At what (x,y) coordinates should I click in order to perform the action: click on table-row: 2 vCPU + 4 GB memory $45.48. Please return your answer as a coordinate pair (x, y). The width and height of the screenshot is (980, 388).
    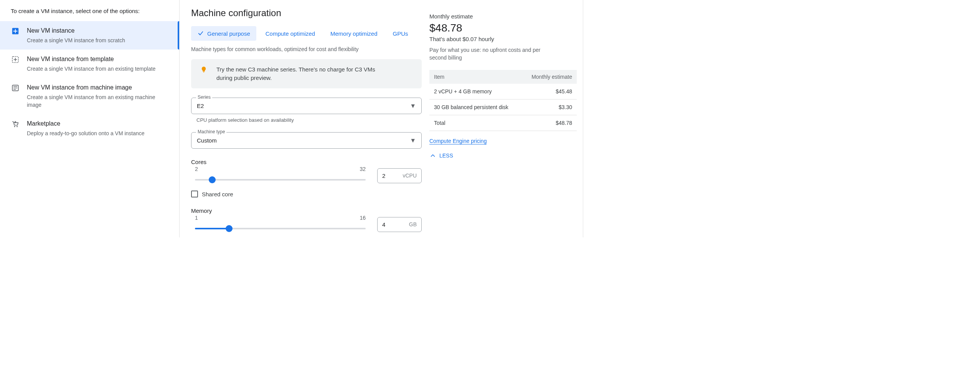
    Looking at the image, I should click on (503, 91).